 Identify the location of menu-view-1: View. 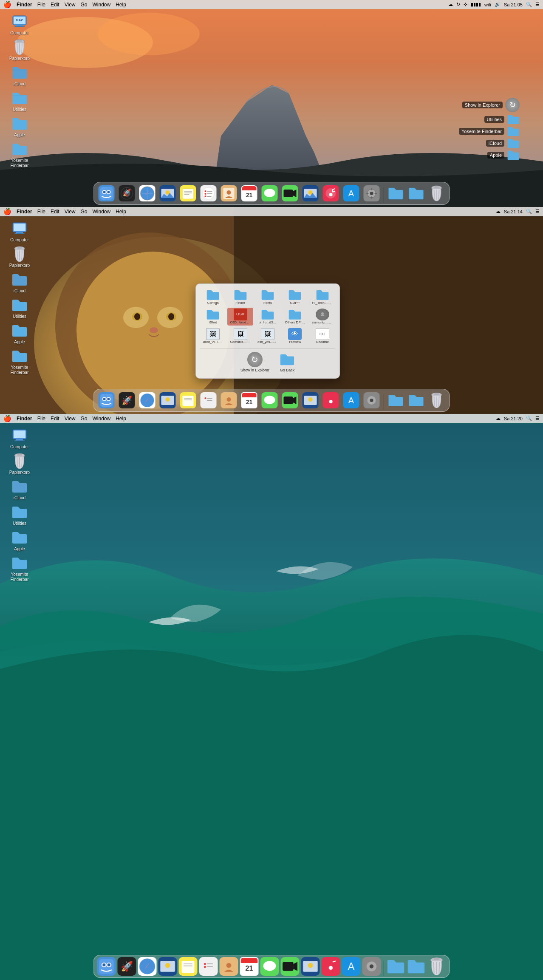
(70, 5).